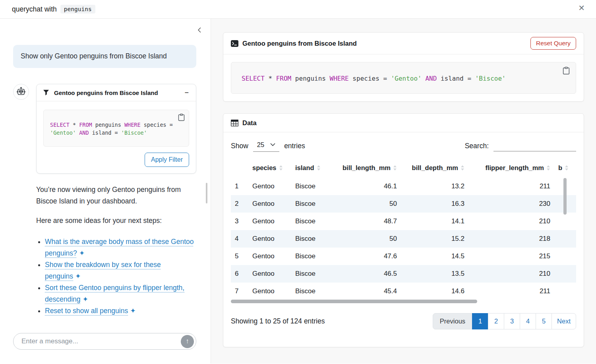  I want to click on column-header-species: species, so click(270, 169).